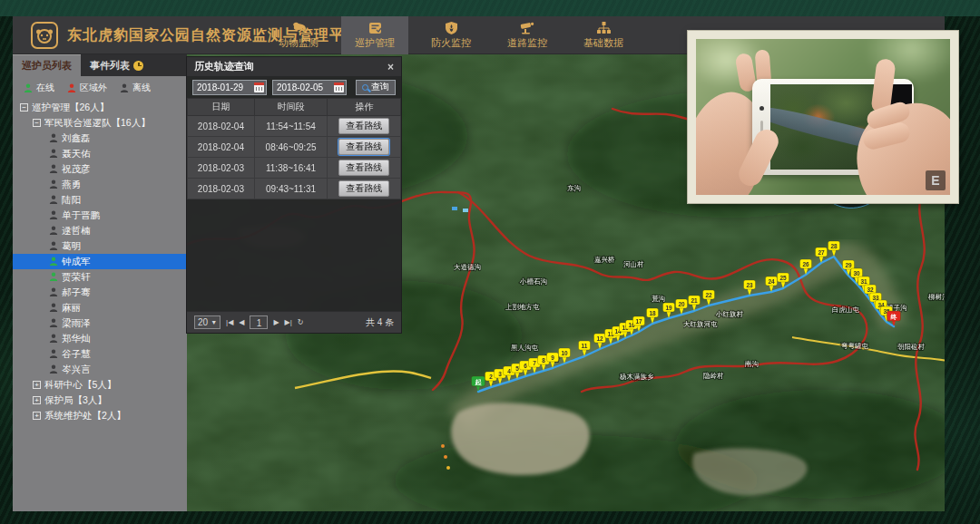  I want to click on tree-label: 单于晋鹏, so click(81, 216).